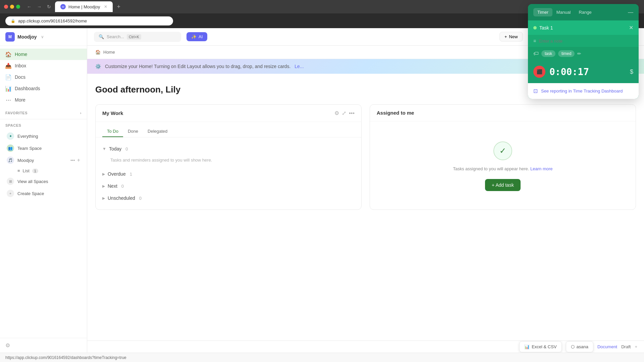  Describe the element at coordinates (44, 136) in the screenshot. I see `sidebar-item-everything: ✦ Everything` at that location.